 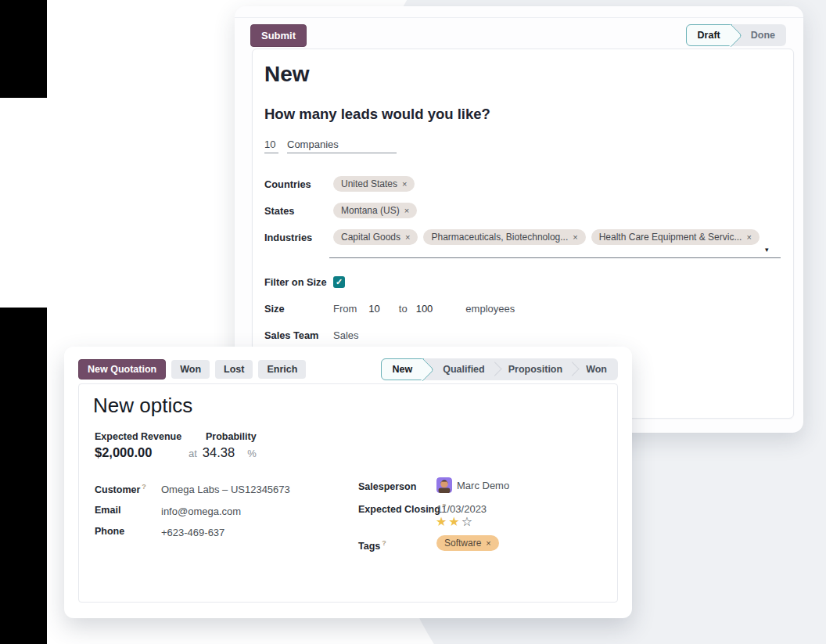 I want to click on lead-question-heading: How many leads would you like?, so click(x=377, y=114).